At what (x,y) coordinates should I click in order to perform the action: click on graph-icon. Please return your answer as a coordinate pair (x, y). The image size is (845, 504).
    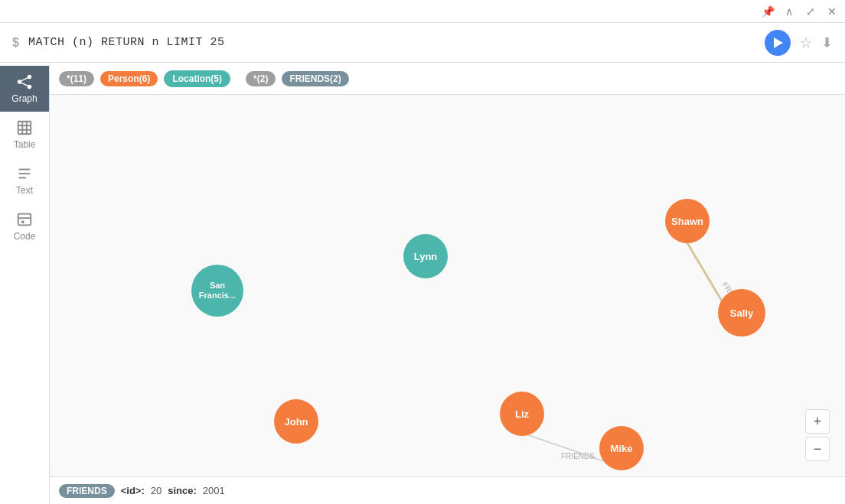
    Looking at the image, I should click on (24, 82).